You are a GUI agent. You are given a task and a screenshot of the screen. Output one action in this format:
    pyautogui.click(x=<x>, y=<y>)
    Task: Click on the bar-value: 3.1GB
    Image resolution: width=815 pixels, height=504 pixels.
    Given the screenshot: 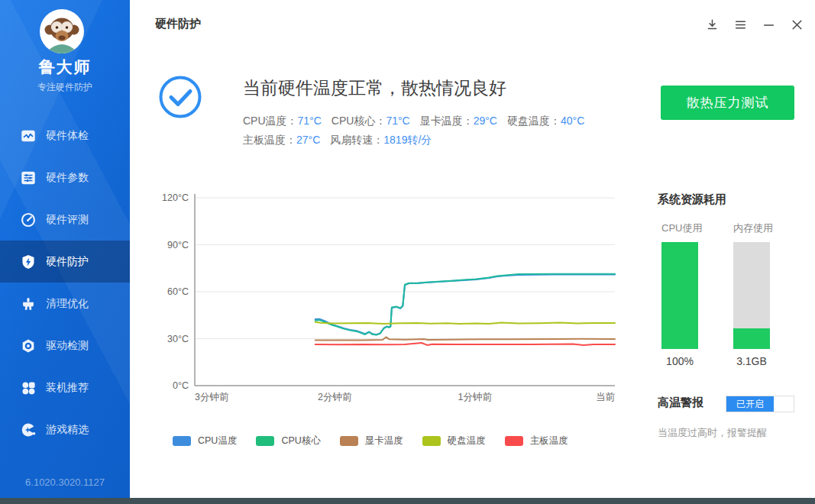 What is the action you would take?
    pyautogui.click(x=752, y=361)
    